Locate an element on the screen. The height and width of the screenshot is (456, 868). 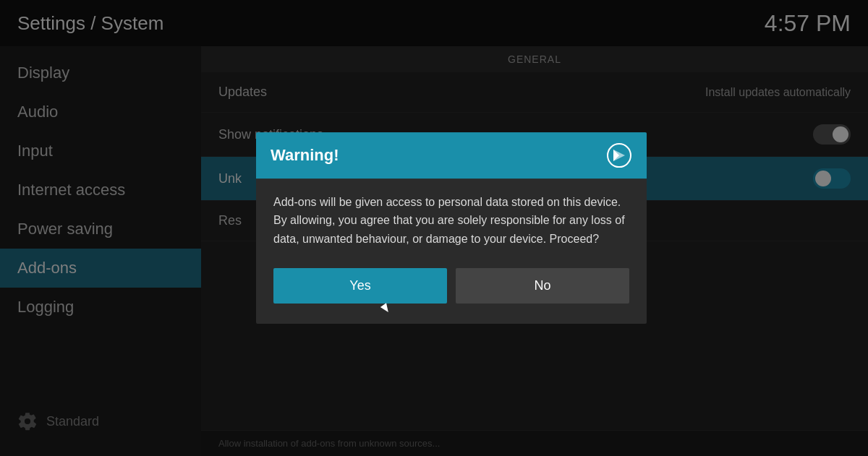
yes-button: Yes is located at coordinates (360, 286).